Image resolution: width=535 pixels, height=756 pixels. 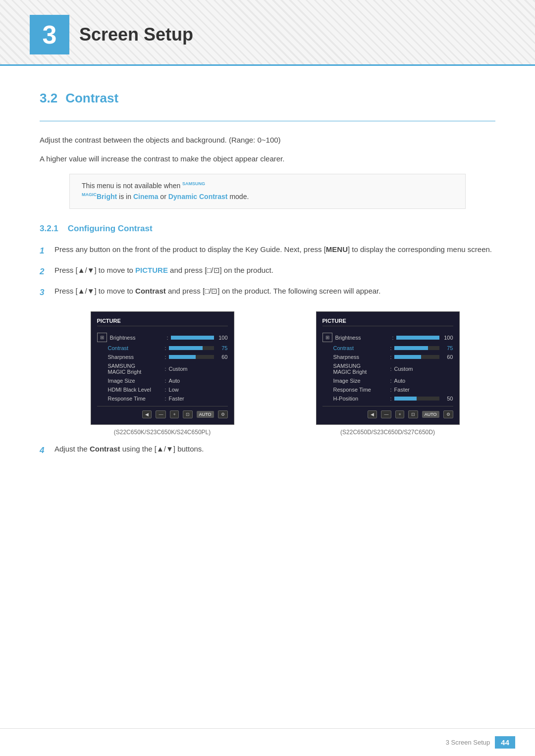 What do you see at coordinates (268, 450) in the screenshot?
I see `step-4: 4 Adjust the Contrast using the [▲/▼] bu…` at bounding box center [268, 450].